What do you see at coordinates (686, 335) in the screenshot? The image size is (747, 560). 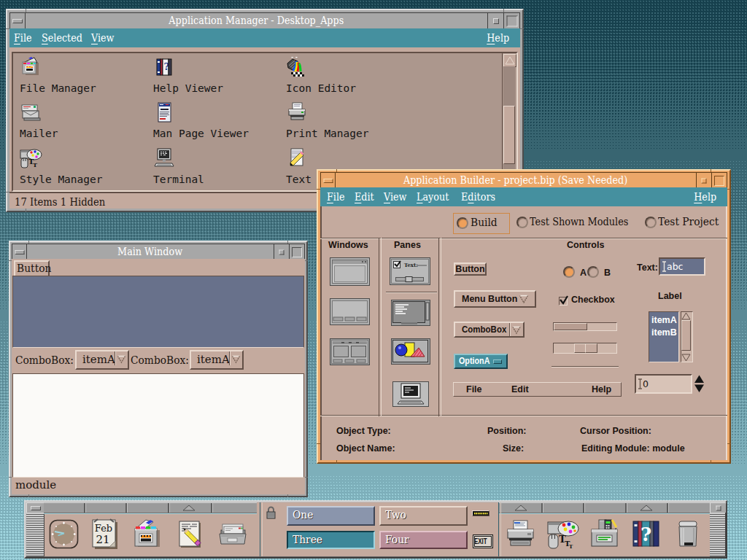 I see `list-scroll-thumb` at bounding box center [686, 335].